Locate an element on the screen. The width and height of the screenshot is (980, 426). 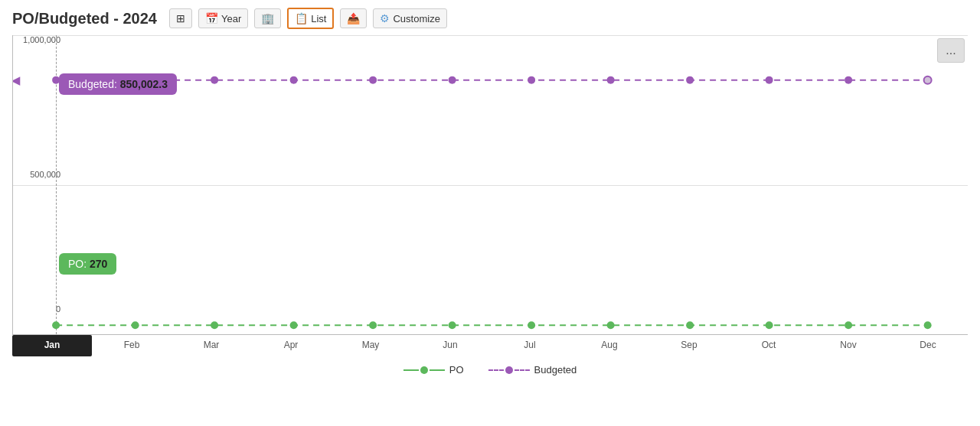
budgeted-dot-sample is located at coordinates (509, 370).